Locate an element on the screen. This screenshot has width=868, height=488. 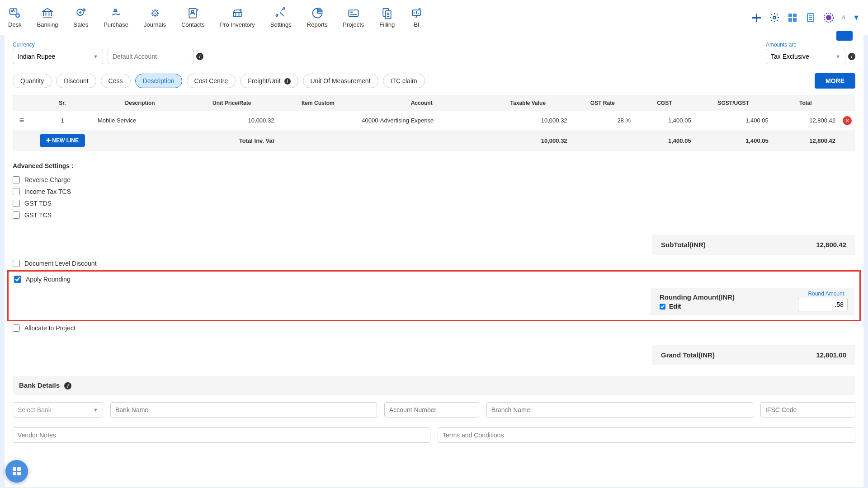
th-taxable: Taxable Value is located at coordinates (528, 103).